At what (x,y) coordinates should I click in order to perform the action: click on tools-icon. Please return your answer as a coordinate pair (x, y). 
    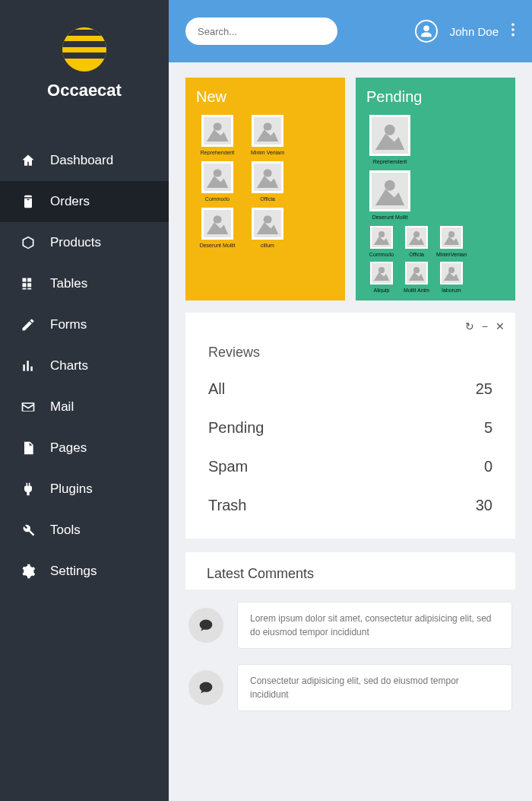
    Looking at the image, I should click on (28, 530).